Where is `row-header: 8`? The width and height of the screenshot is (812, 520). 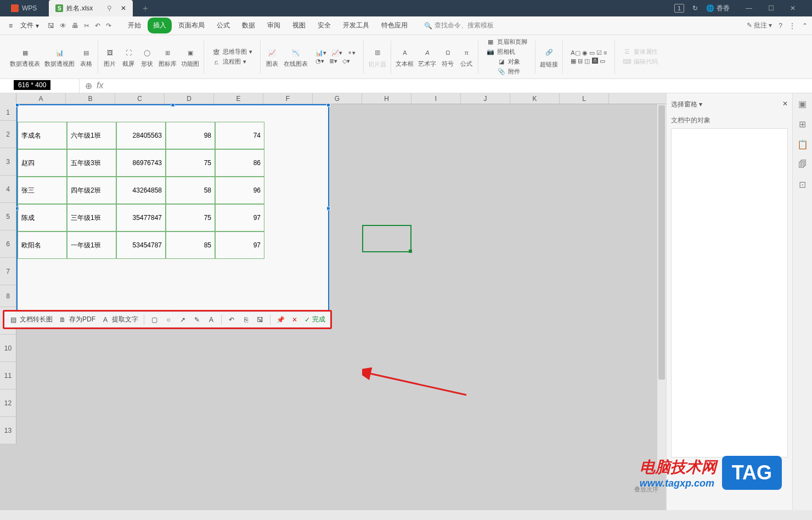 row-header: 8 is located at coordinates (8, 296).